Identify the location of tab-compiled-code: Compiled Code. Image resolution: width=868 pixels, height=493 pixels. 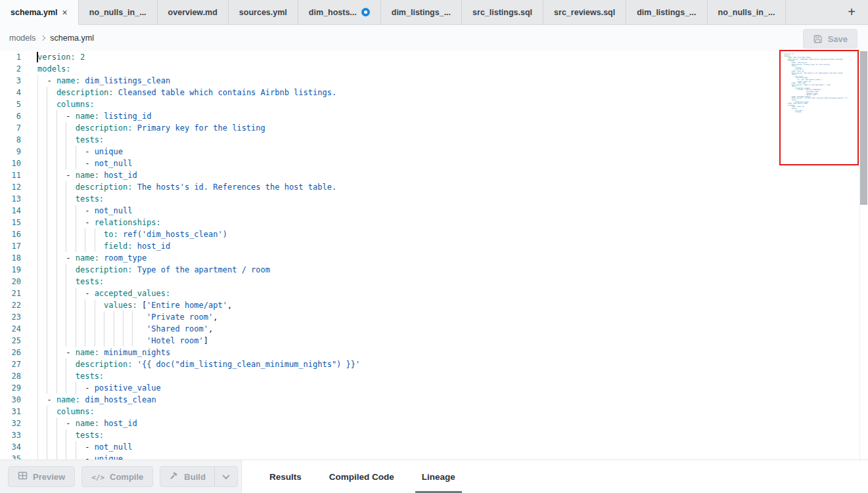
(361, 477).